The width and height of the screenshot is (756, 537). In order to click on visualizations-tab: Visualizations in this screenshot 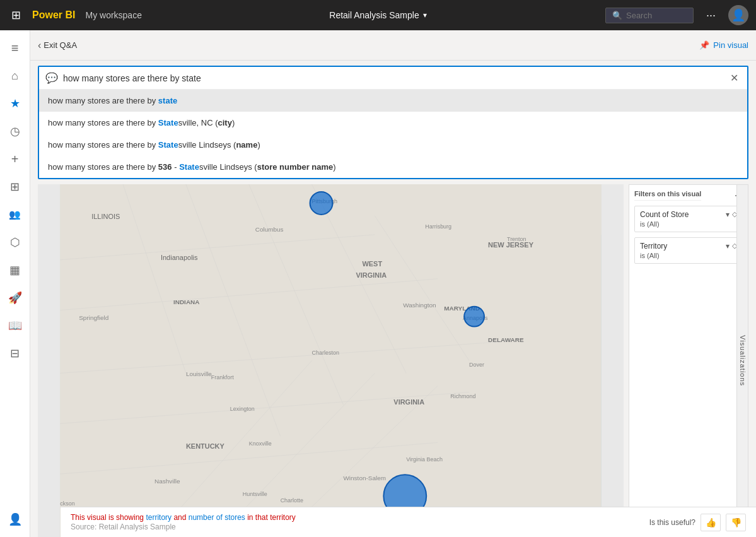, I will do `click(742, 361)`.